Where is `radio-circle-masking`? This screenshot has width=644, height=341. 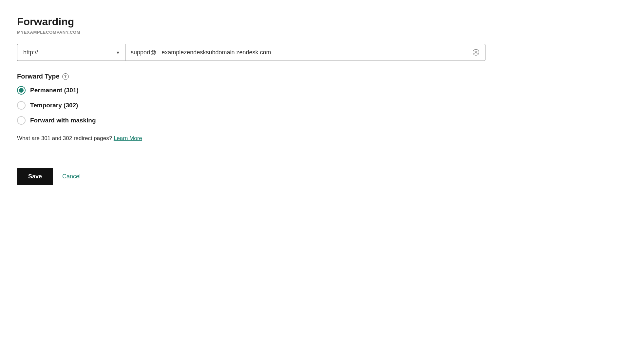
radio-circle-masking is located at coordinates (21, 120).